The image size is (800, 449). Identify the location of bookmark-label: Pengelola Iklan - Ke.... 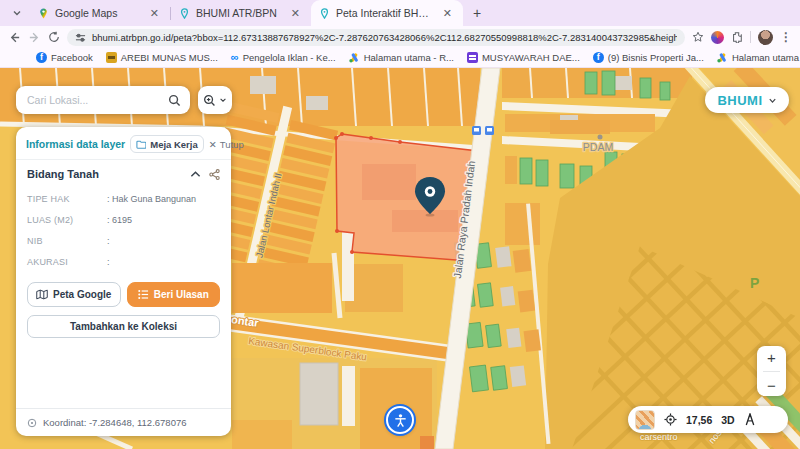
(290, 58).